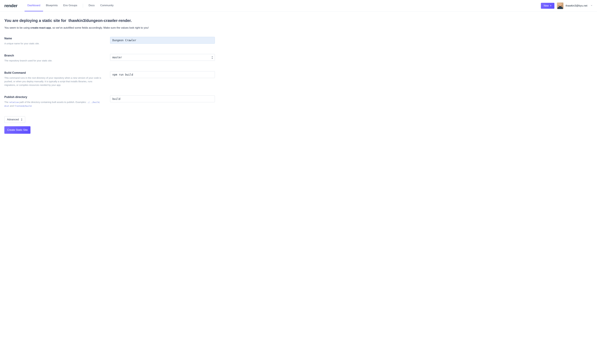 The image size is (597, 364). What do you see at coordinates (52, 6) in the screenshot?
I see `nav-blueprints: Blueprints` at bounding box center [52, 6].